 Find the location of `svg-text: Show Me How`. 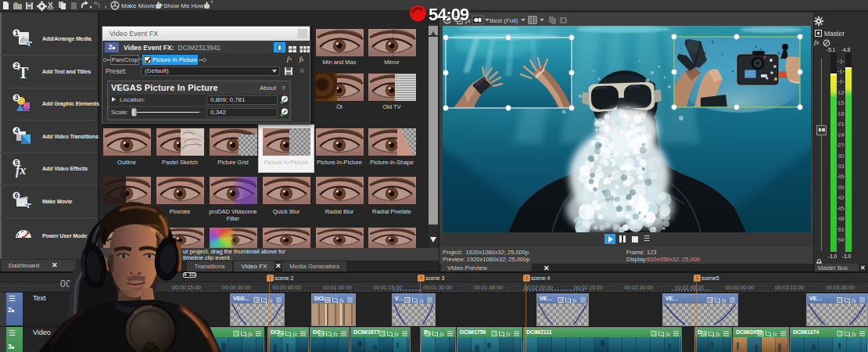

svg-text: Show Me How is located at coordinates (184, 6).